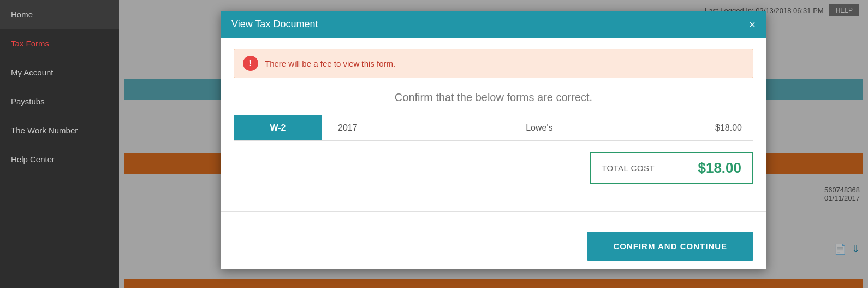  I want to click on form-year-cell: 2017, so click(348, 128).